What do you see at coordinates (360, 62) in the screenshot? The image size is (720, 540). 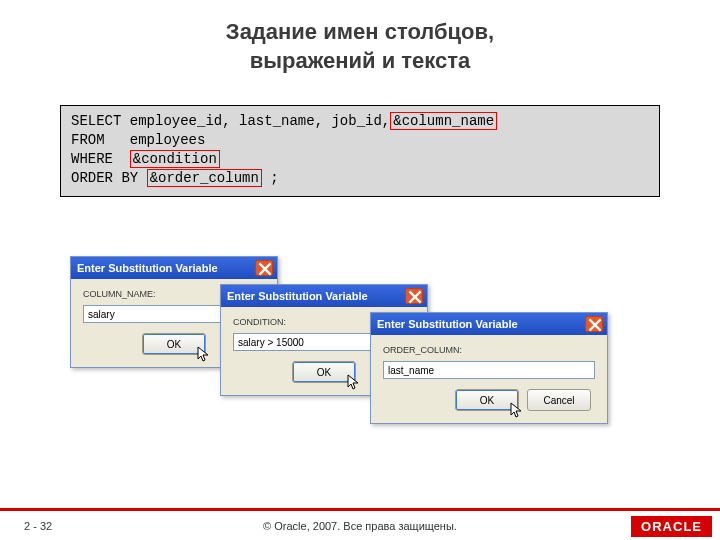 I see `title-line2: выражений и текста` at bounding box center [360, 62].